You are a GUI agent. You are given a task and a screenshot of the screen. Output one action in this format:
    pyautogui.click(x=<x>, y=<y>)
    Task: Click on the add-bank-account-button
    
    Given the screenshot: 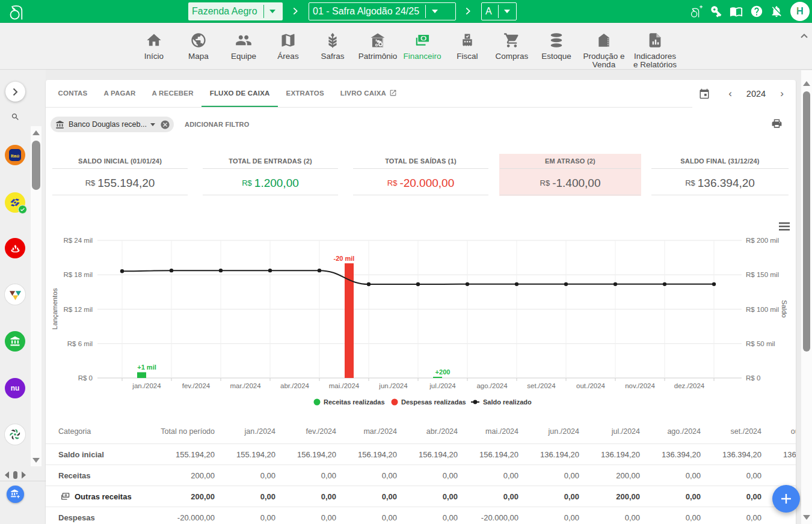 What is the action you would take?
    pyautogui.click(x=16, y=494)
    